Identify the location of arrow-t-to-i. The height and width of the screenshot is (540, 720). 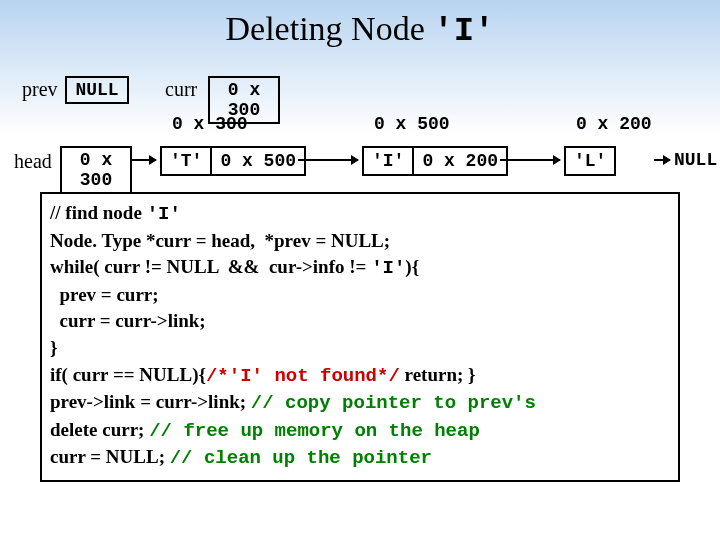
(328, 160).